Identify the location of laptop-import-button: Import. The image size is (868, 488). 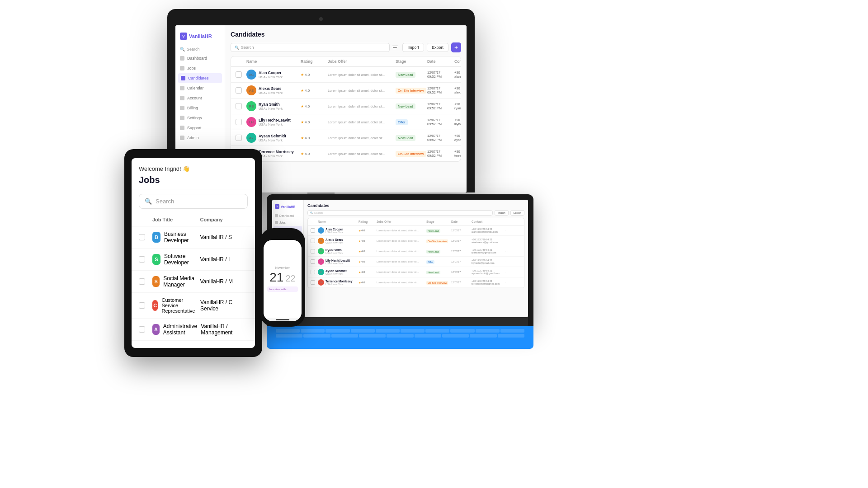
(502, 213).